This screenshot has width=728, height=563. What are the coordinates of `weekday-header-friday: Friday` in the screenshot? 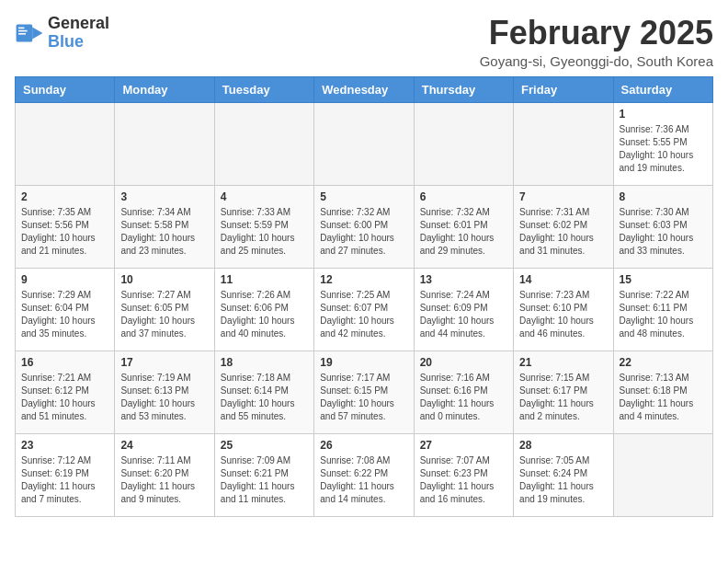 It's located at (563, 89).